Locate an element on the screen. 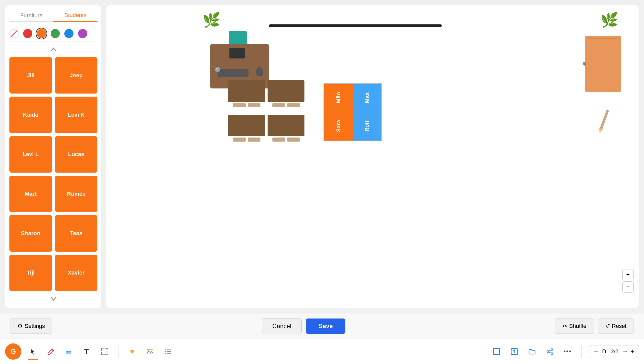 Image resolution: width=644 pixels, height=364 pixels. tab-students: Students is located at coordinates (75, 16).